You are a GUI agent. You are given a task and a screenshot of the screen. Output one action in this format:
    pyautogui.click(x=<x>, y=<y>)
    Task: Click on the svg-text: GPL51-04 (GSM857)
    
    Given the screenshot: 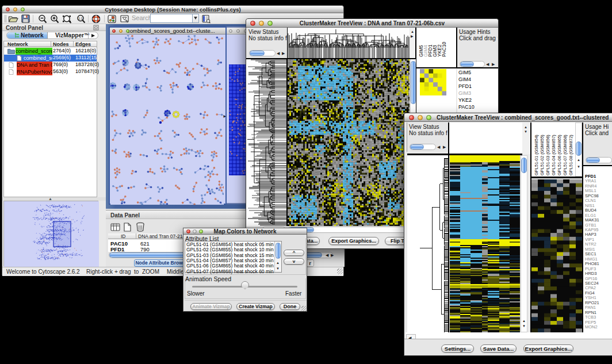 What is the action you would take?
    pyautogui.click(x=553, y=155)
    